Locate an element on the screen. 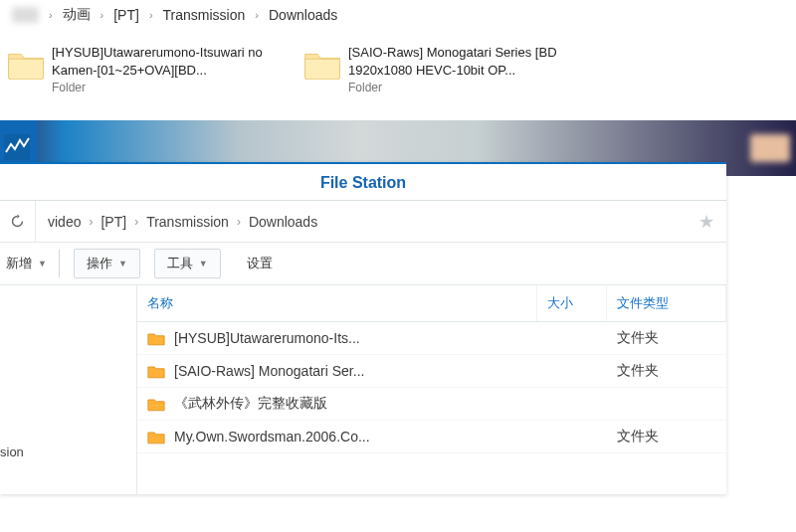 This screenshot has width=796, height=532. tools-button: 工具▼ is located at coordinates (187, 264).